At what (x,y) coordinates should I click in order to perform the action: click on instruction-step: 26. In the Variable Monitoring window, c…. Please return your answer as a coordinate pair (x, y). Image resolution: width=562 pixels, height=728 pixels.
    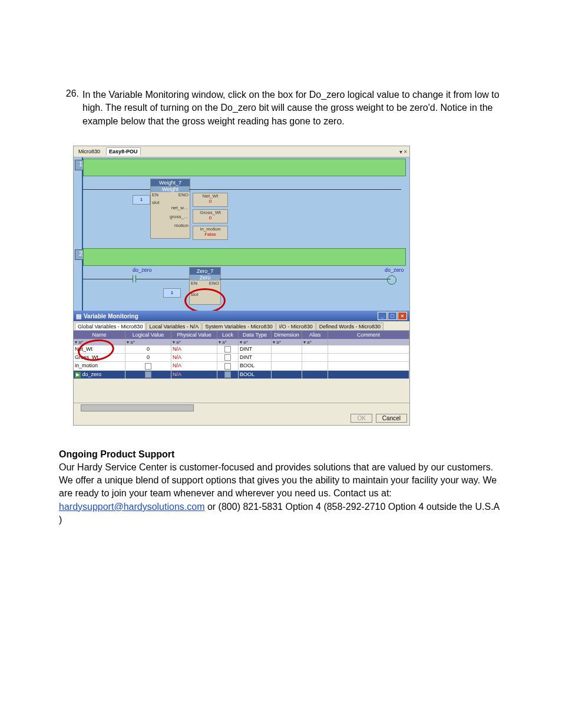
    Looking at the image, I should click on (281, 108).